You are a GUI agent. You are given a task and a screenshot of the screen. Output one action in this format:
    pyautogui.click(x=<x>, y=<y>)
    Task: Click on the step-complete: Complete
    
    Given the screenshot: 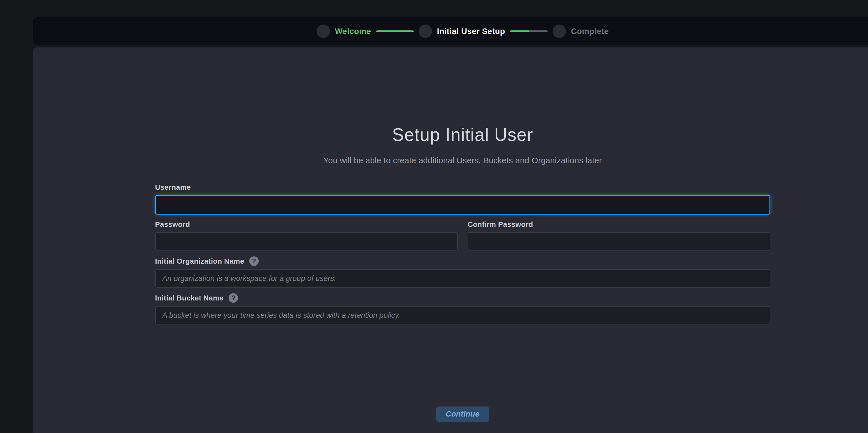 What is the action you would take?
    pyautogui.click(x=581, y=31)
    